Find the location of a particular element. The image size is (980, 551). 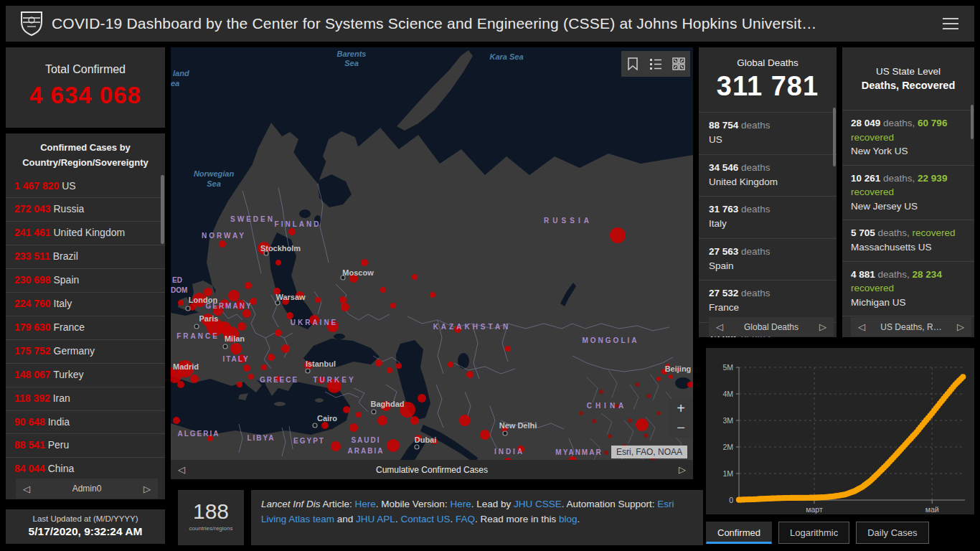

global-death-row: 88 754 deathsUS is located at coordinates (768, 133).